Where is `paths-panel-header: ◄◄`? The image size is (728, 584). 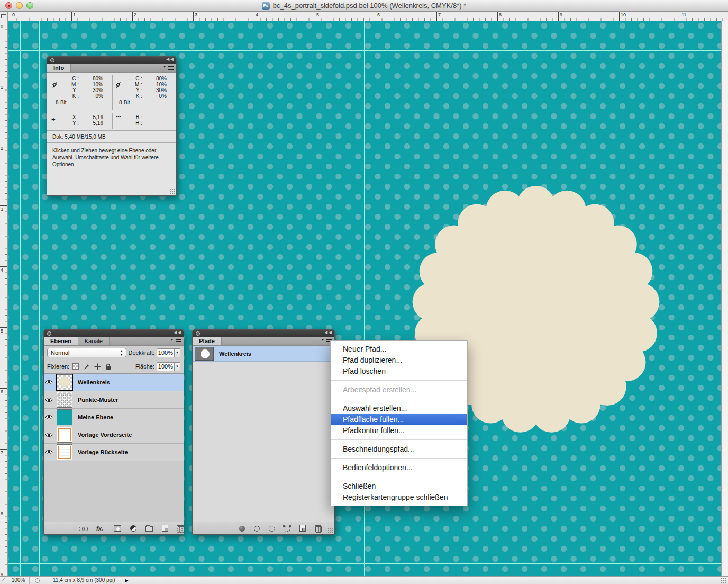
paths-panel-header: ◄◄ is located at coordinates (263, 334).